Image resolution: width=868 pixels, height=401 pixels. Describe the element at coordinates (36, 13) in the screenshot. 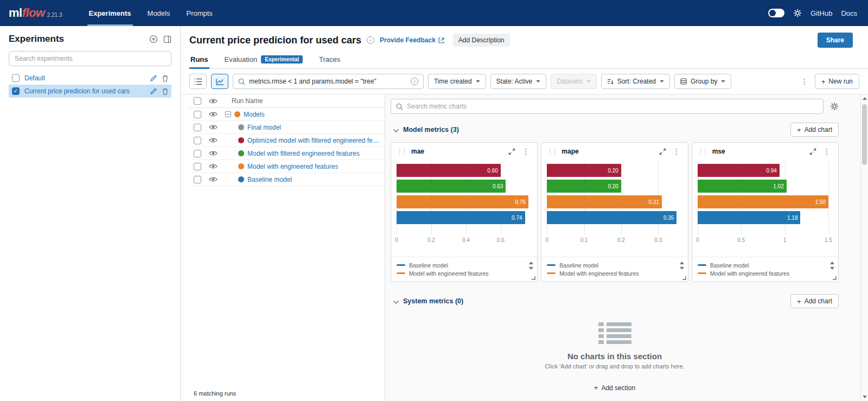

I see `mlflow-logo: mlflow 2.21.3` at that location.